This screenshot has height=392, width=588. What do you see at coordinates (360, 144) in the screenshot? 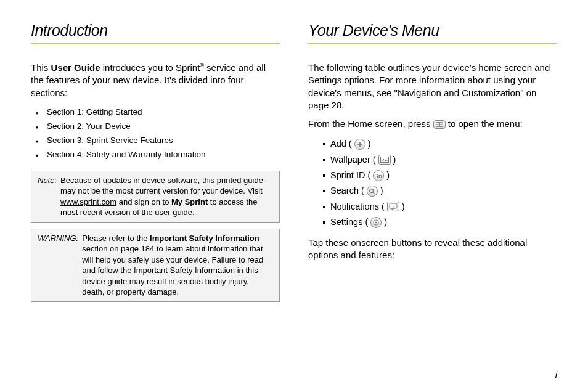
I see `plus-icon` at bounding box center [360, 144].